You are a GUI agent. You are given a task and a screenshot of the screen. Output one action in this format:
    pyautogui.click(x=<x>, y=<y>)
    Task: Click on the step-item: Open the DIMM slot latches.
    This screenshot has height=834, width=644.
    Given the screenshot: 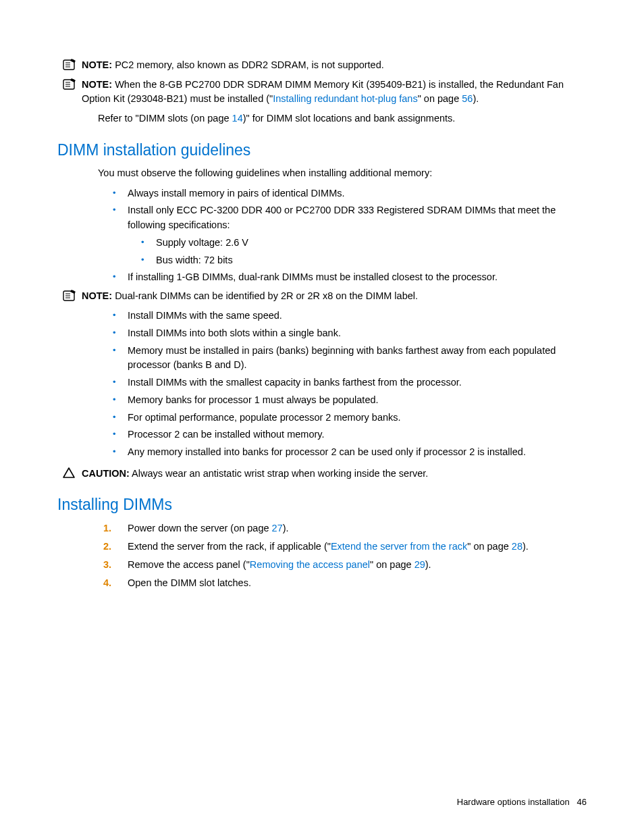 What is the action you would take?
    pyautogui.click(x=345, y=583)
    